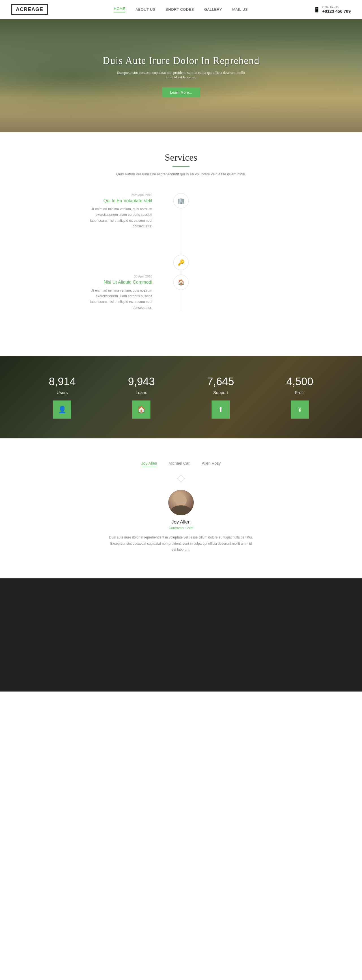  What do you see at coordinates (213, 9) in the screenshot?
I see `nav-gallery: GALLERY` at bounding box center [213, 9].